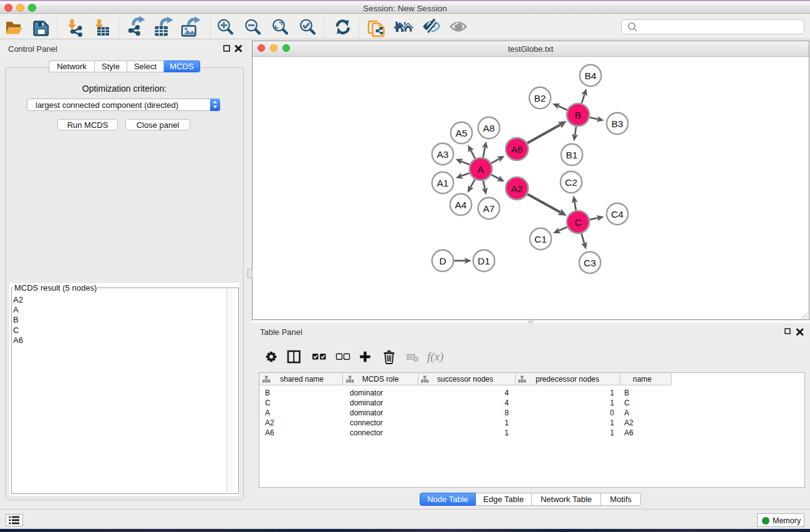  Describe the element at coordinates (443, 183) in the screenshot. I see `svg-text: A1` at that location.